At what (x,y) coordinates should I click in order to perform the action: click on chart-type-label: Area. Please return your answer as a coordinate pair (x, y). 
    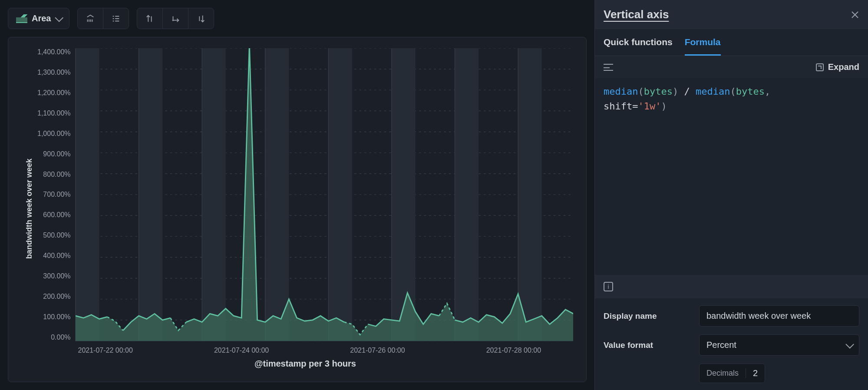
    Looking at the image, I should click on (41, 18).